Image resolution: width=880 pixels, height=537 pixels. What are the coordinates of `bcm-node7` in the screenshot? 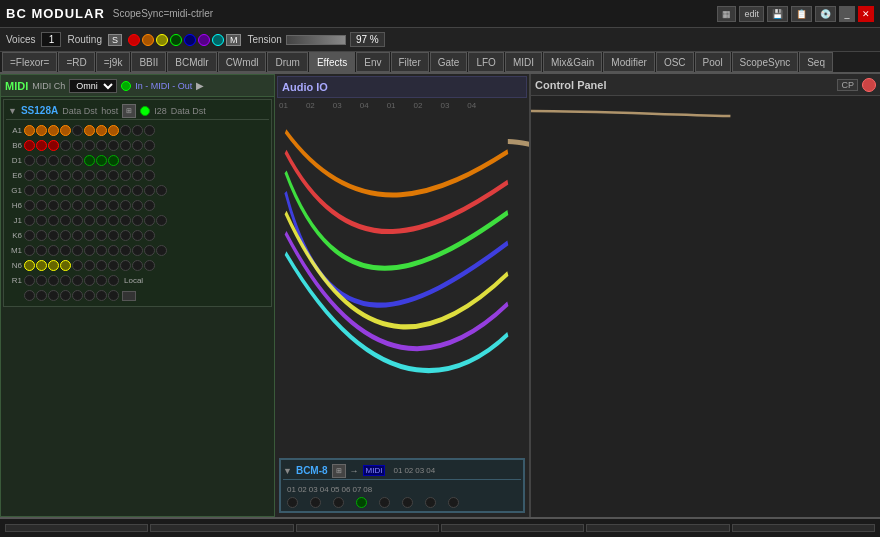 It's located at (430, 502).